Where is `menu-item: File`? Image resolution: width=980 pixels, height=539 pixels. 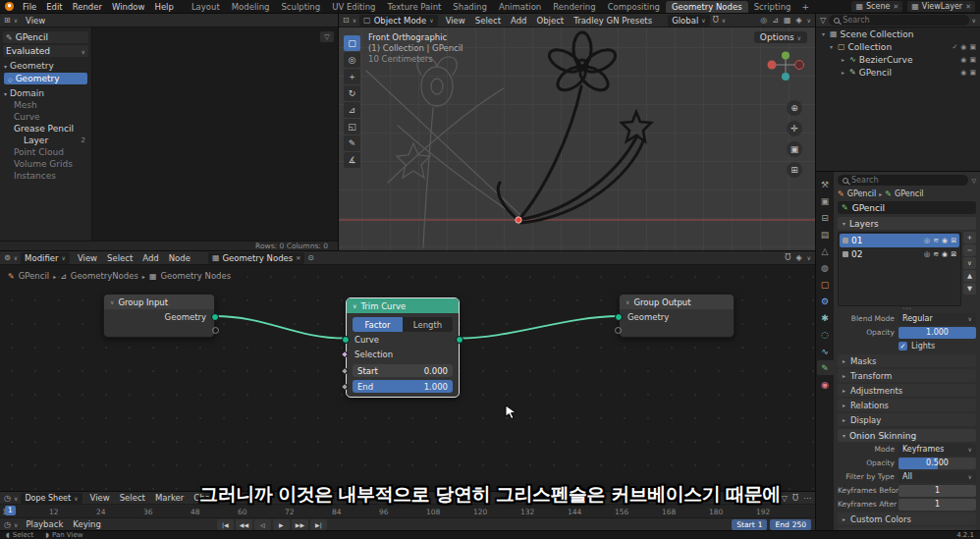 menu-item: File is located at coordinates (29, 7).